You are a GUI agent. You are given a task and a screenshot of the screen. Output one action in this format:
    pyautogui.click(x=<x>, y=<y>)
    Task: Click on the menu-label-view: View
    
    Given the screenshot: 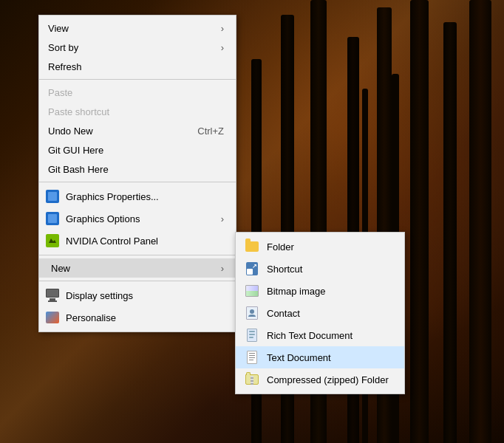 What is the action you would take?
    pyautogui.click(x=134, y=28)
    